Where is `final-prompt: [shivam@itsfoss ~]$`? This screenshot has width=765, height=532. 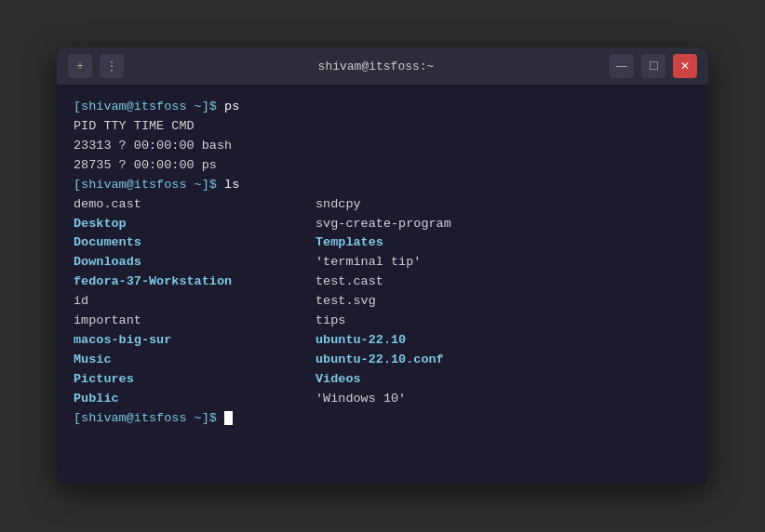 final-prompt: [shivam@itsfoss ~]$ is located at coordinates (145, 419).